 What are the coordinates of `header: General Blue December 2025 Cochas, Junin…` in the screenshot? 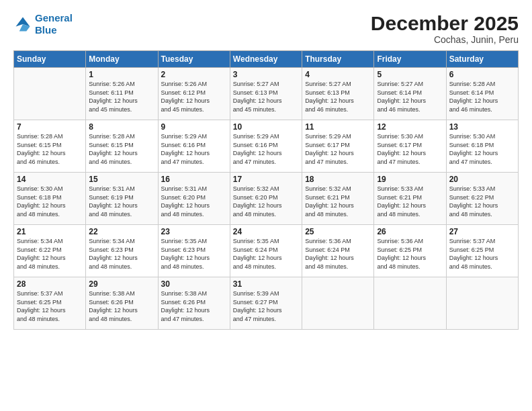 It's located at (266, 28).